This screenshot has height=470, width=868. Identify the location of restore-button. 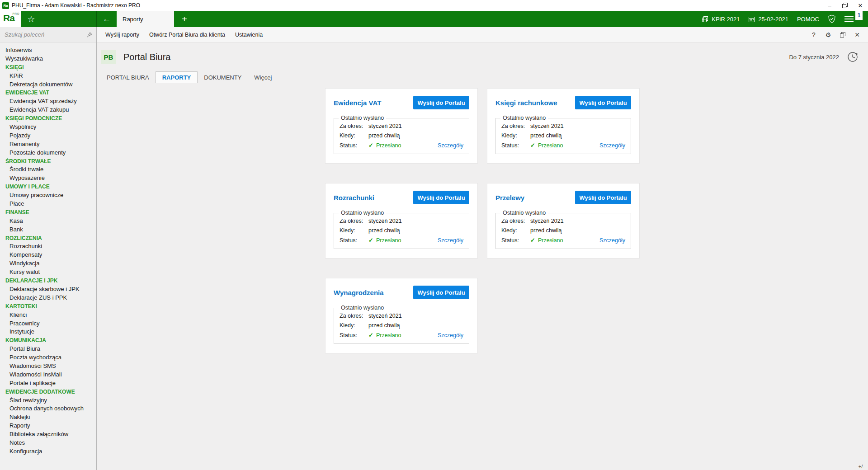
(845, 5).